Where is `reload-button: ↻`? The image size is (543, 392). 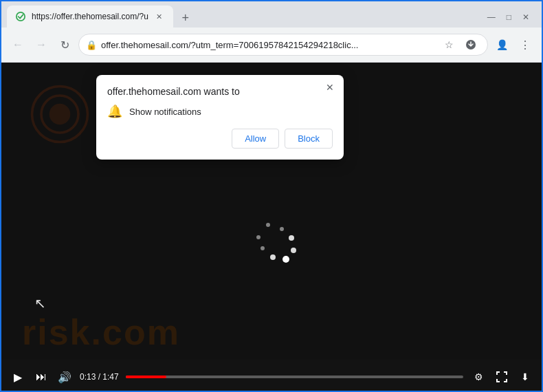 reload-button: ↻ is located at coordinates (65, 45).